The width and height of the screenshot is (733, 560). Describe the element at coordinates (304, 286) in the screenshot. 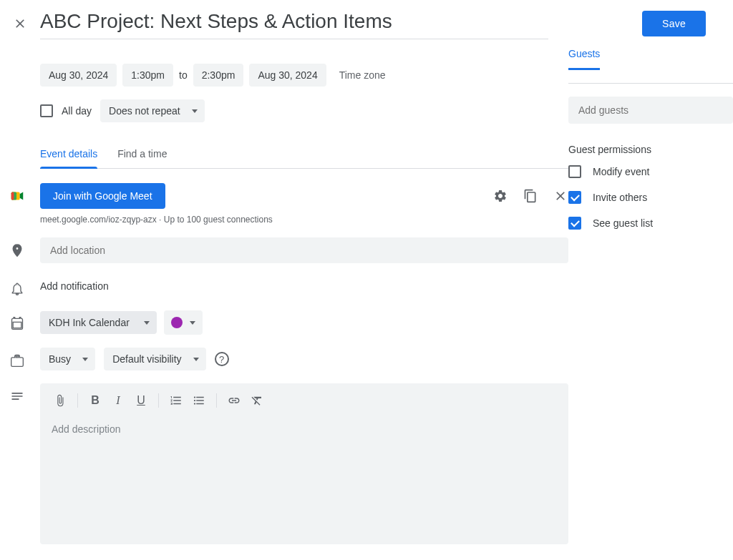

I see `add-notification-link: Add notification` at that location.